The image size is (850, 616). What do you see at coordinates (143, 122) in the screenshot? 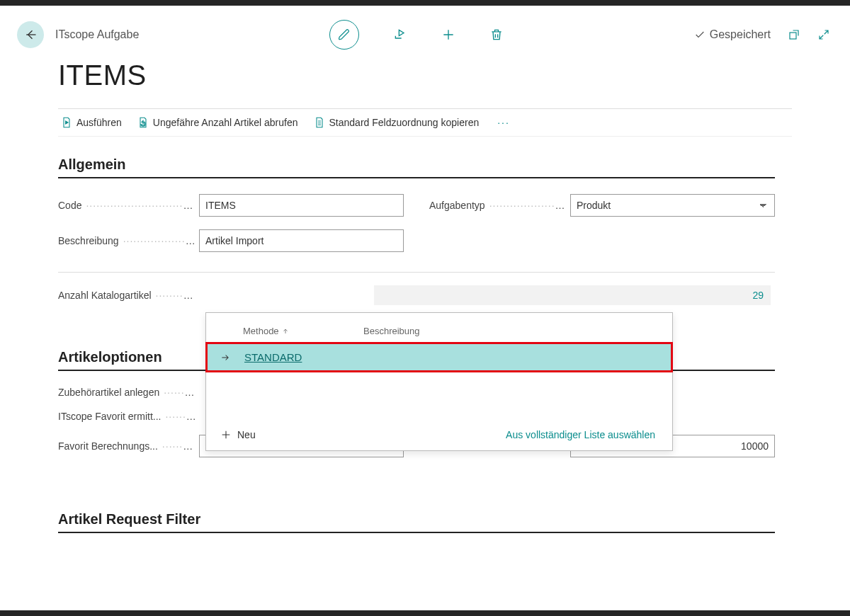
I see `document-refresh-icon` at bounding box center [143, 122].